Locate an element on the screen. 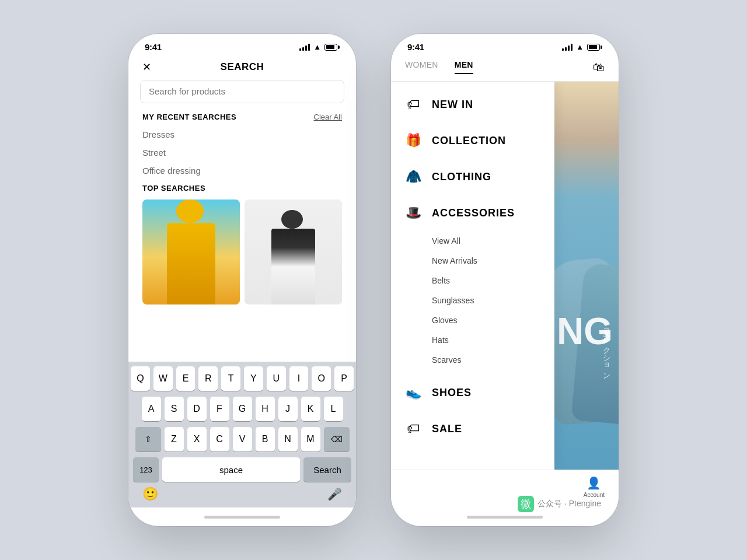 The width and height of the screenshot is (747, 560). accessories-submenu: View All New Arrivals Belts Sunglasses G… is located at coordinates (473, 300).